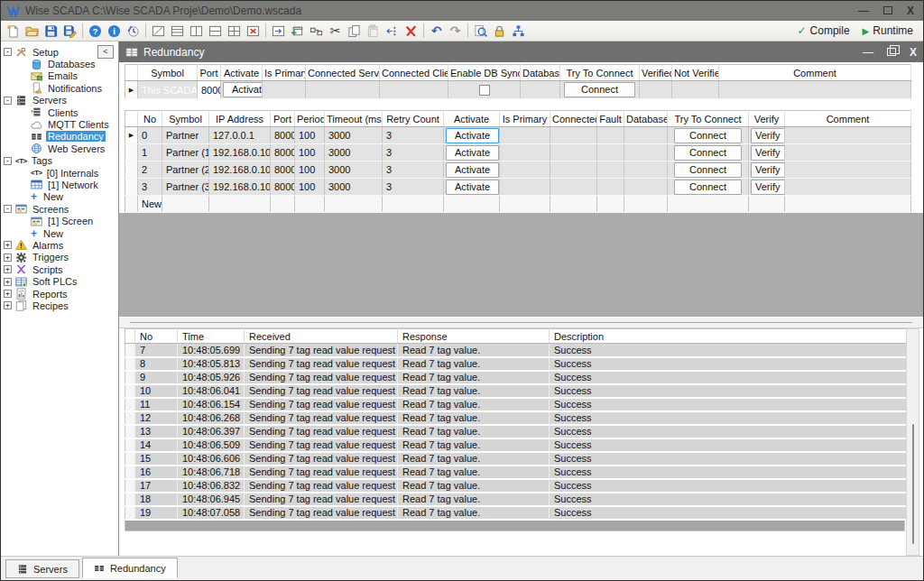  What do you see at coordinates (168, 73) in the screenshot?
I see `column-header: Symbol` at bounding box center [168, 73].